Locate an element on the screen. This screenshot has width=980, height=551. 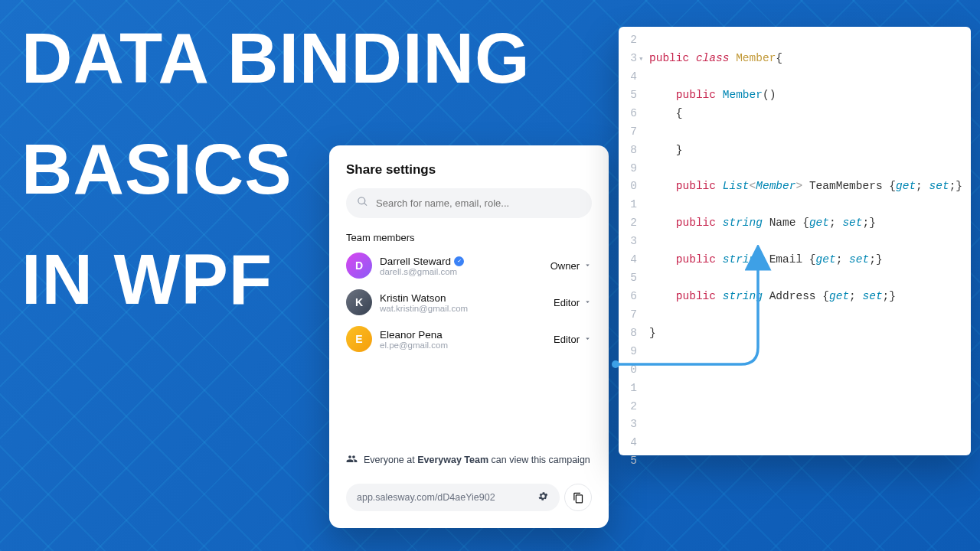
code-line: 7 is located at coordinates (795, 315).